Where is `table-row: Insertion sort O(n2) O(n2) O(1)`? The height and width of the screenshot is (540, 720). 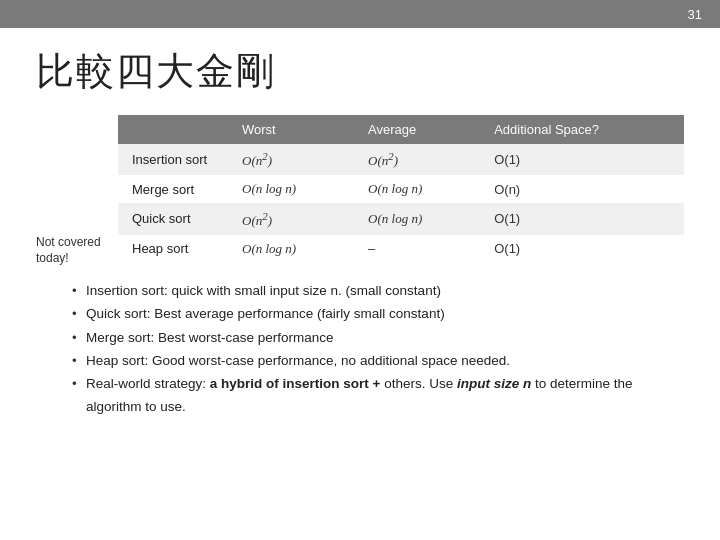 table-row: Insertion sort O(n2) O(n2) O(1) is located at coordinates (401, 160).